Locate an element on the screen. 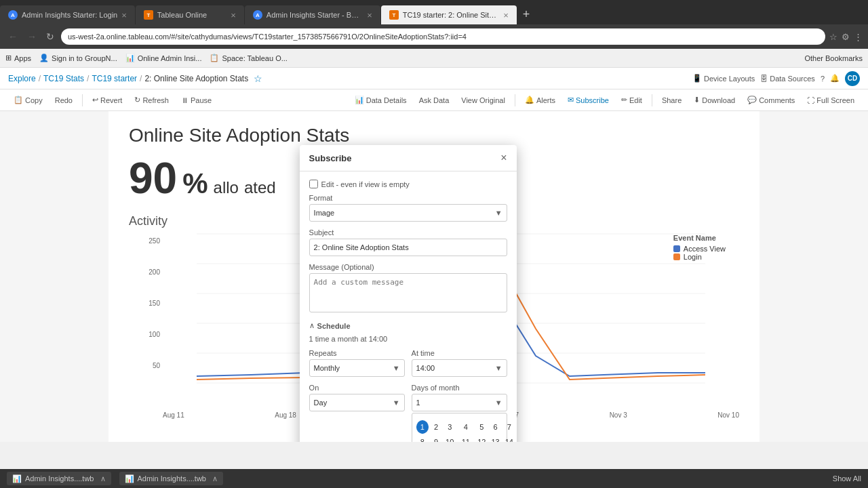 The height and width of the screenshot is (488, 868). user-avatar: CD is located at coordinates (852, 79).